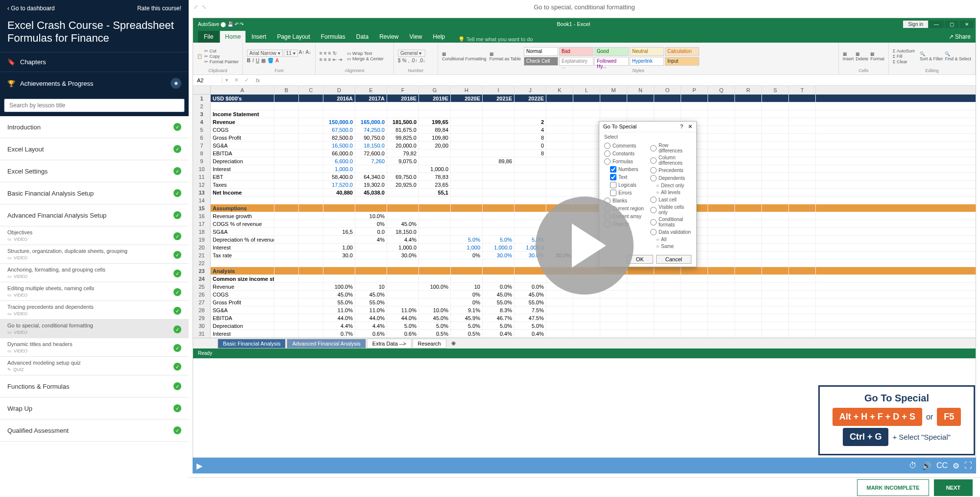 This screenshot has width=980, height=497. Describe the element at coordinates (202, 176) in the screenshot. I see `row-header: 11` at that location.